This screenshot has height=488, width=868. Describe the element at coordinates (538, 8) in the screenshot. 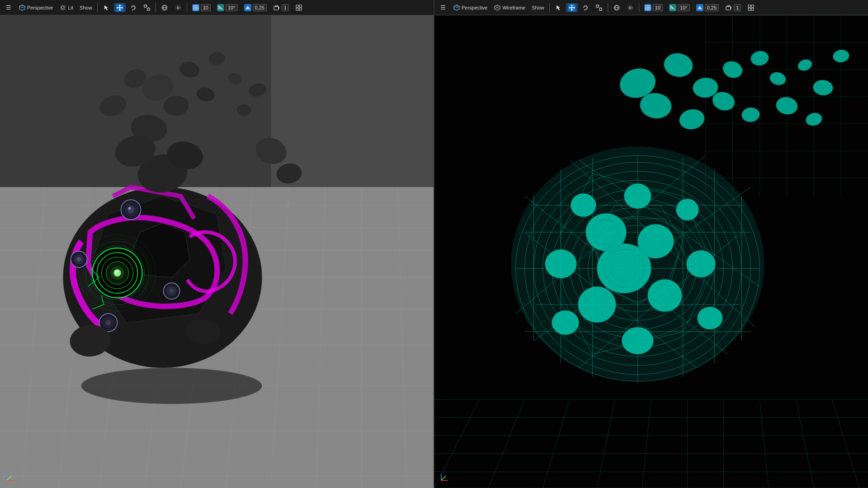

I see `right-show-label: Show` at that location.